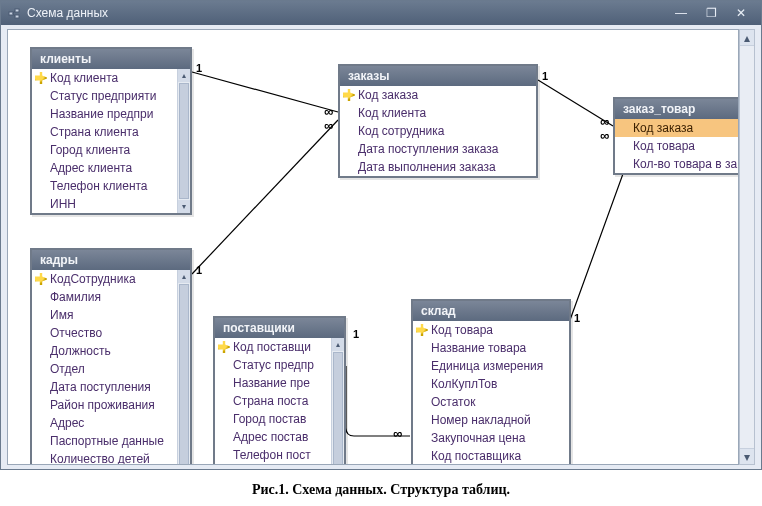 Image resolution: width=762 pixels, height=506 pixels. I want to click on field: Телефон пост, so click(273, 455).